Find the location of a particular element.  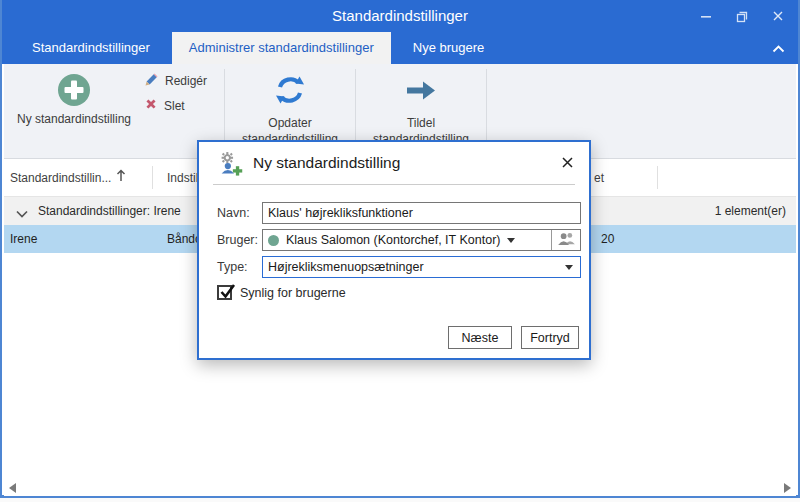

scroll-right-icon is located at coordinates (788, 488).